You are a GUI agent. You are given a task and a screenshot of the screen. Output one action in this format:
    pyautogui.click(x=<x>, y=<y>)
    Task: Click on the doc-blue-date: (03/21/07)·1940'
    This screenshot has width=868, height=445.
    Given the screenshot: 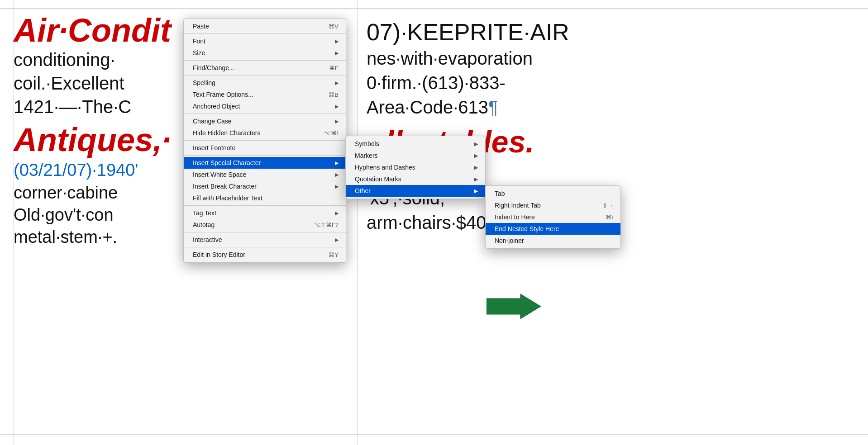 What is the action you would take?
    pyautogui.click(x=91, y=170)
    